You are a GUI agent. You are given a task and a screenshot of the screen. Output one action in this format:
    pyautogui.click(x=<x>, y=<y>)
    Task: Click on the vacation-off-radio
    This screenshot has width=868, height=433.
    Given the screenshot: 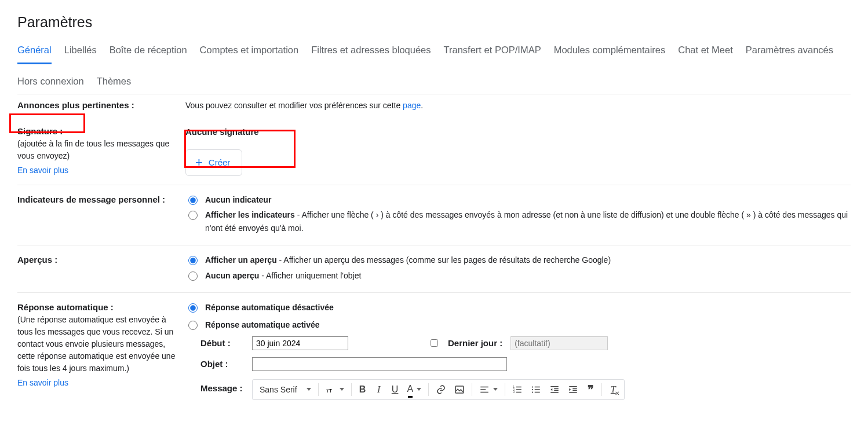 What is the action you would take?
    pyautogui.click(x=193, y=308)
    